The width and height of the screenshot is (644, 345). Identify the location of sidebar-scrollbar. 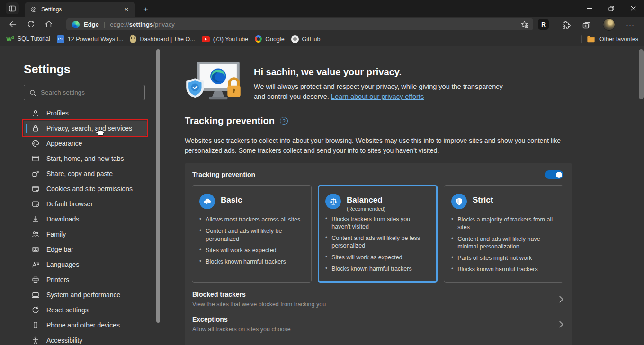
(158, 186).